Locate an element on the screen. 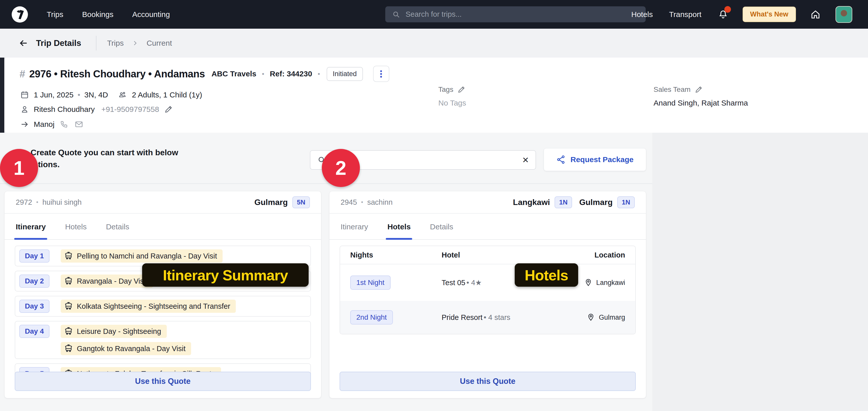  nav-accounting: Accounting is located at coordinates (151, 14).